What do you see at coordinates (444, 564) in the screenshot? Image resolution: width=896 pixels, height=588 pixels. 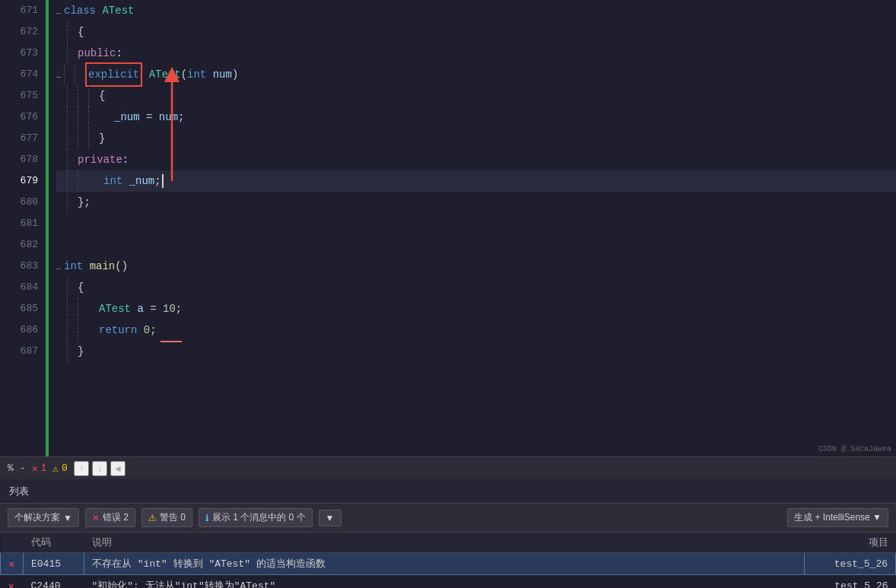 I see `error-desc-cell: 不存在从 "int" 转换到 "ATest" 的适当构造函数` at bounding box center [444, 564].